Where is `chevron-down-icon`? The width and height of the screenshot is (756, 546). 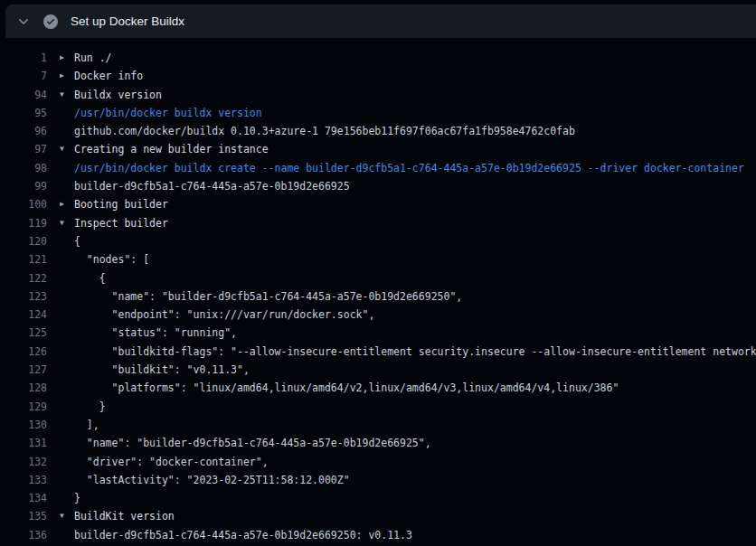
chevron-down-icon is located at coordinates (24, 22).